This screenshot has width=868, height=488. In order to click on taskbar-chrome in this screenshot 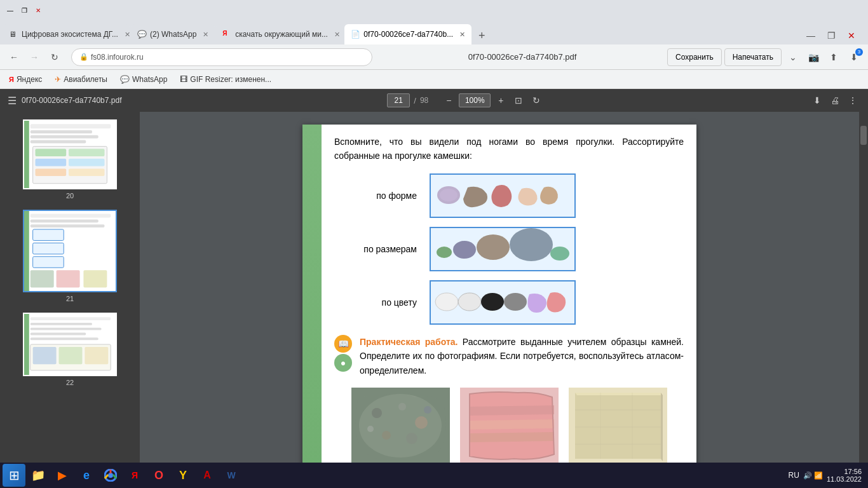, I will do `click(111, 475)`.